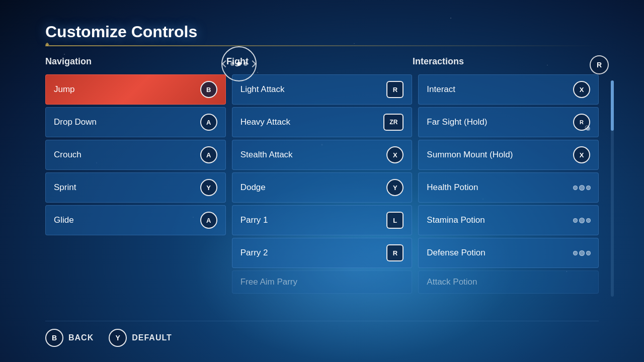 The image size is (644, 362). Describe the element at coordinates (54, 338) in the screenshot. I see `back-button-badge: B` at that location.